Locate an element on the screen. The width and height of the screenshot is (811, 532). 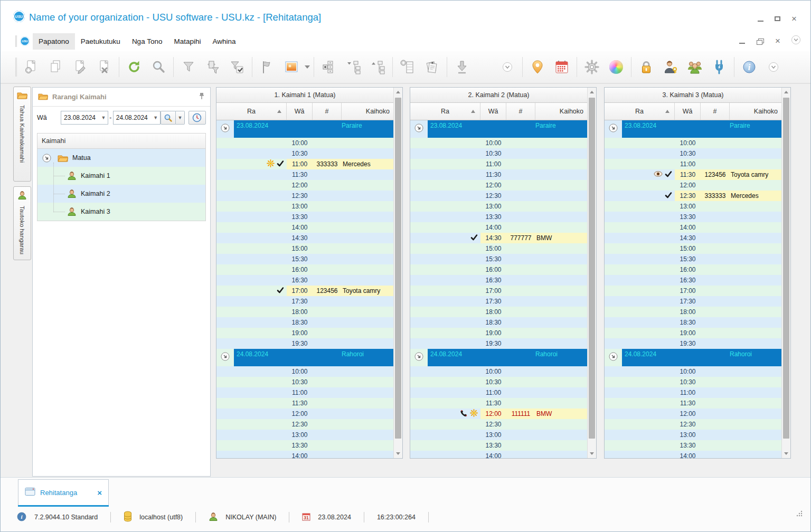
menu-item-papatono: Papatono is located at coordinates (54, 41).